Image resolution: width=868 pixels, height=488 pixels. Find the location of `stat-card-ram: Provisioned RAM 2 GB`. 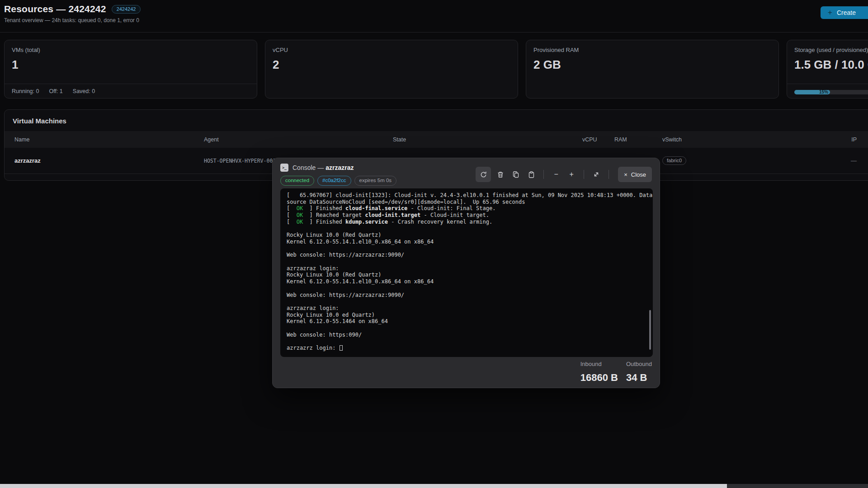

stat-card-ram: Provisioned RAM 2 GB is located at coordinates (652, 69).